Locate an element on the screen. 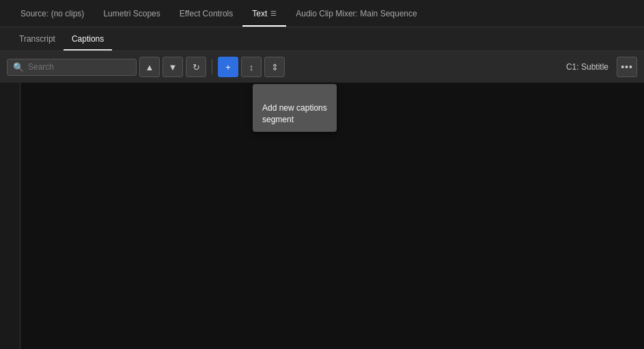 This screenshot has height=349, width=644. sub-tab-transcript-label: Transcript is located at coordinates (37, 39).